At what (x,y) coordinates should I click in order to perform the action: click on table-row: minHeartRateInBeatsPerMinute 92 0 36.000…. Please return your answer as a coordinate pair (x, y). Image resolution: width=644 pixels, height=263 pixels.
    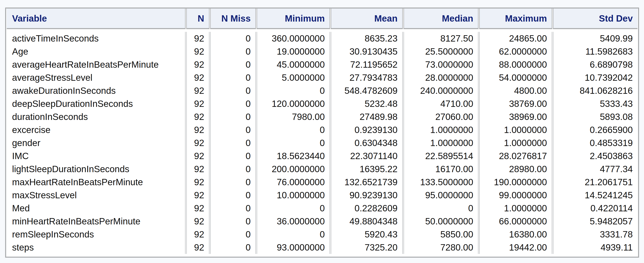
    Looking at the image, I should click on (322, 221).